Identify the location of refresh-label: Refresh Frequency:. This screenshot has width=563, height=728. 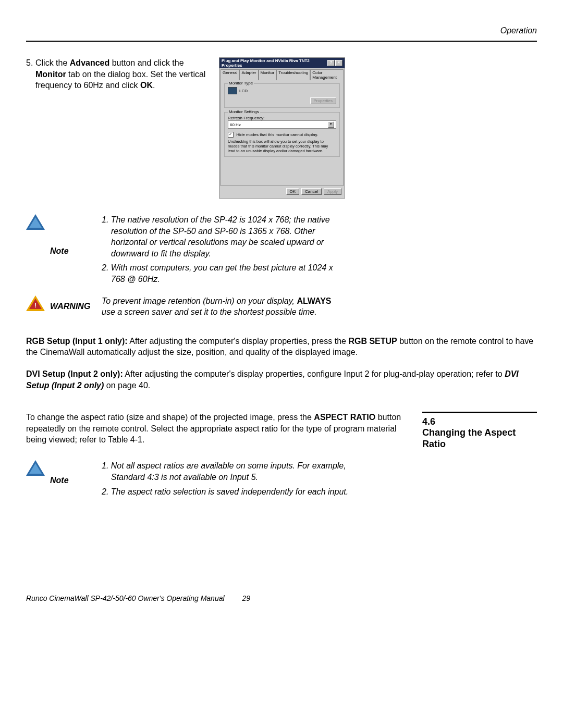
(282, 118).